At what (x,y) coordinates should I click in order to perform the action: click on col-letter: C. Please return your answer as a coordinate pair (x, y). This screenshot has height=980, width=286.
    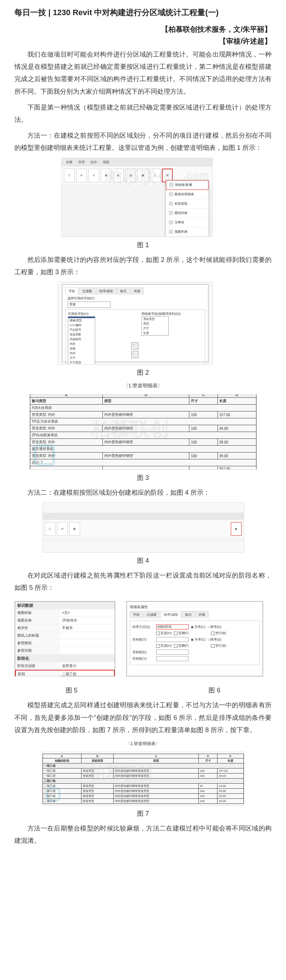
    Looking at the image, I should click on (203, 396).